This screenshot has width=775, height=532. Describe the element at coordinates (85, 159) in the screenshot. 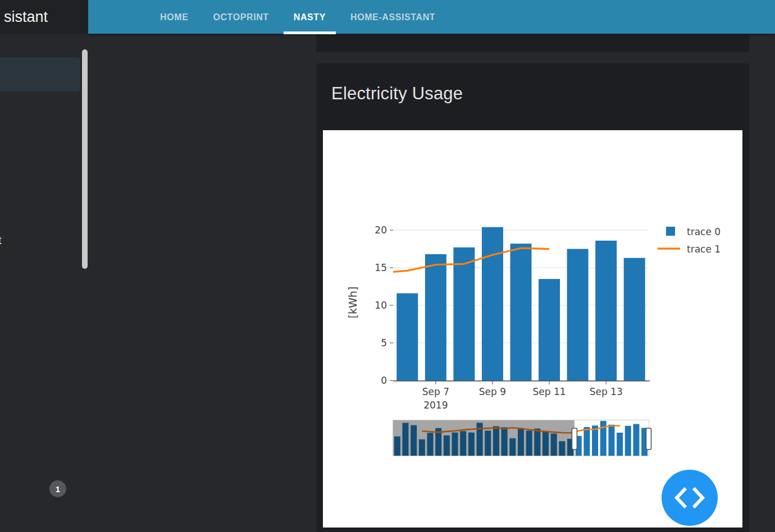

I see `sidebar-scrollbar-thumb` at that location.